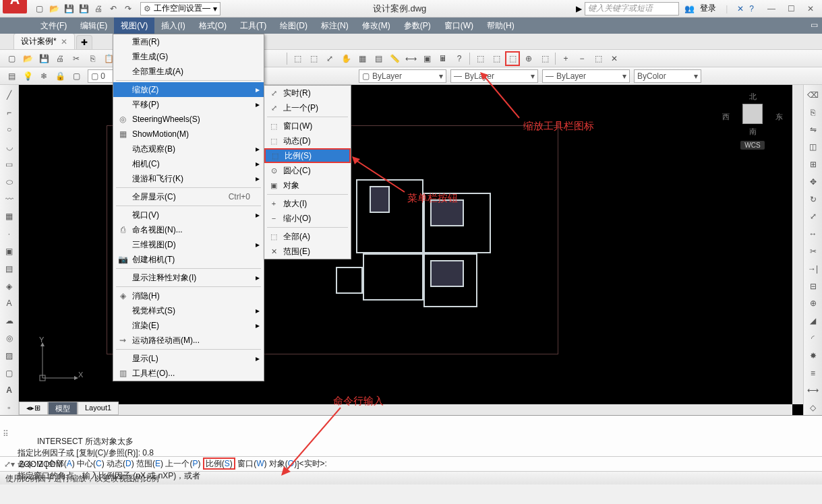 This screenshot has height=504, width=822. Describe the element at coordinates (45, 41) in the screenshot. I see `doc-tab-active: 设计案例* ✕` at that location.